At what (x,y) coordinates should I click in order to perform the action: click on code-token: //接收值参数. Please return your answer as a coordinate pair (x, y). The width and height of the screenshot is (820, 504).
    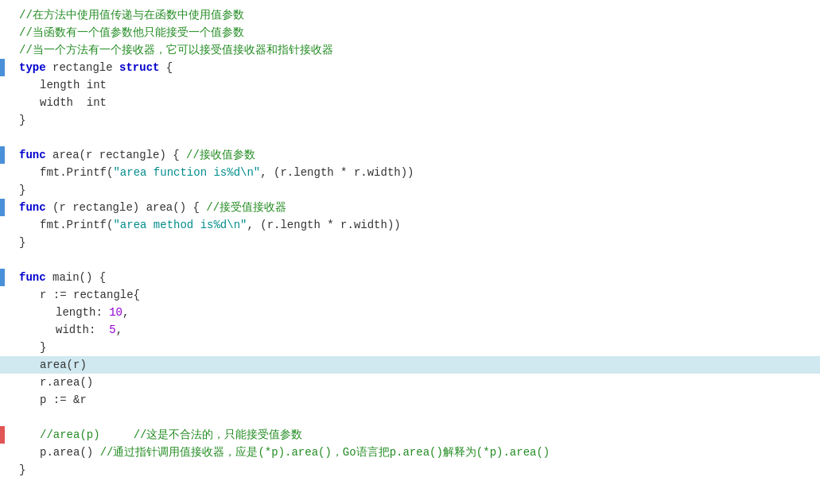
    Looking at the image, I should click on (221, 155).